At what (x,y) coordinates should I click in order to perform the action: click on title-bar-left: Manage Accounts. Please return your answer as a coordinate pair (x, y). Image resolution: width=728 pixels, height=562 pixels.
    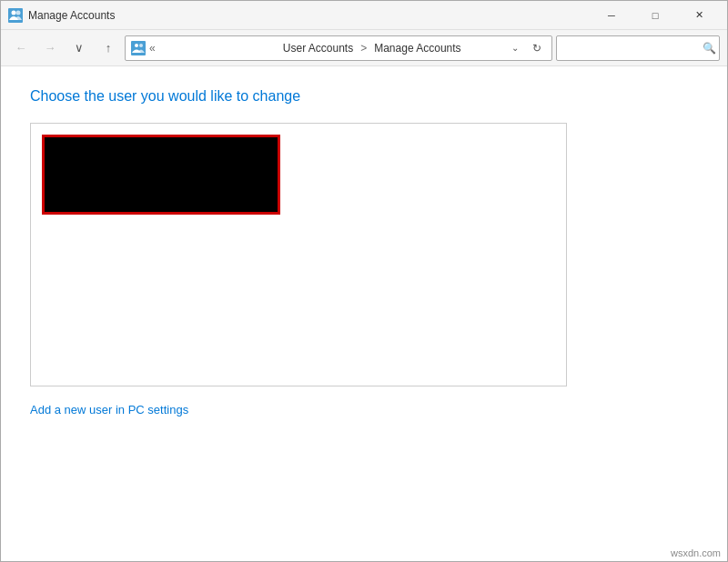
    Looking at the image, I should click on (62, 15).